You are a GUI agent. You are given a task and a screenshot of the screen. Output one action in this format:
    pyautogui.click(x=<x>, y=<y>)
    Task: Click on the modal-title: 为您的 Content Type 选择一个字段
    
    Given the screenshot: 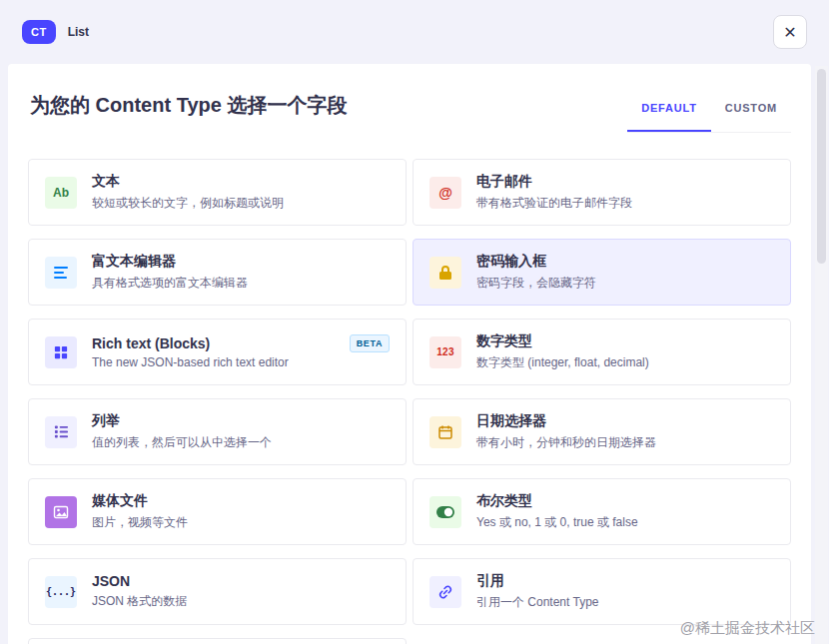 What is the action you would take?
    pyautogui.click(x=188, y=112)
    